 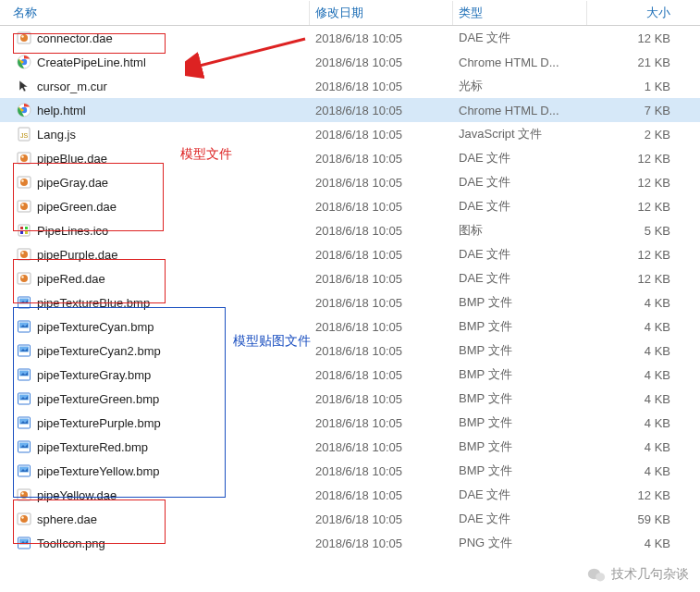 I want to click on file-row: pipeTextureCyan.bmp2018/6/18 10:05BMP 文件…, so click(x=350, y=327).